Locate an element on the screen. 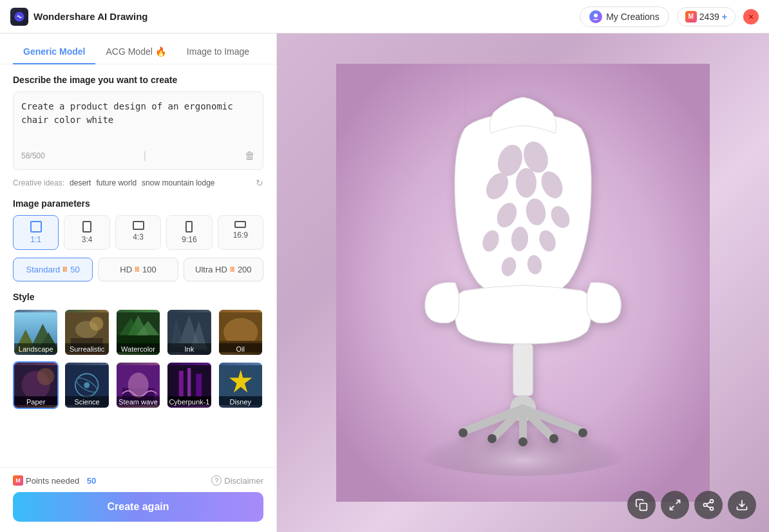 This screenshot has height=532, width=769. ratio-9-16-button: 9:16 is located at coordinates (189, 233).